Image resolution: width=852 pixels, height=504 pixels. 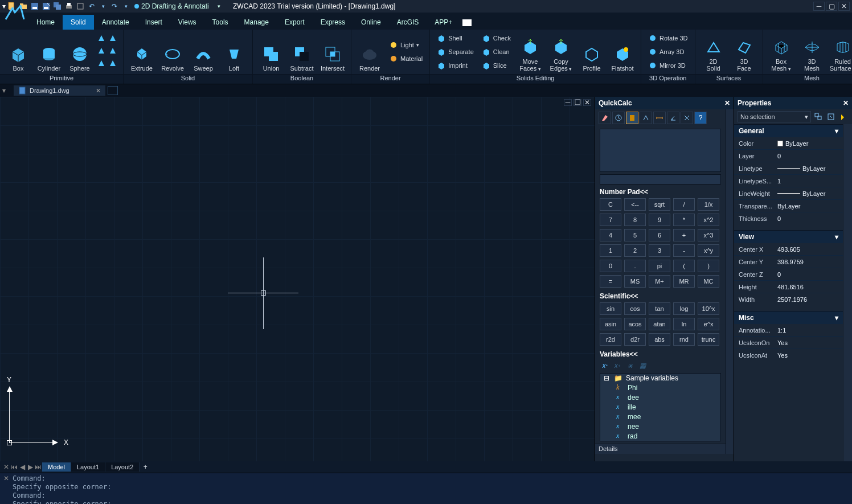 I want to click on quickcalc-close-icon: ✕, so click(x=727, y=103).